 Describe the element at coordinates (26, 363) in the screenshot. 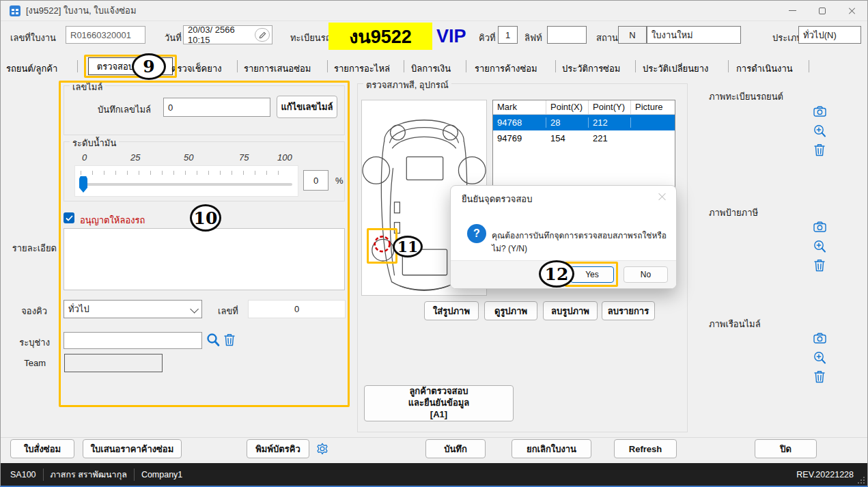

I see `team-label: Team` at that location.